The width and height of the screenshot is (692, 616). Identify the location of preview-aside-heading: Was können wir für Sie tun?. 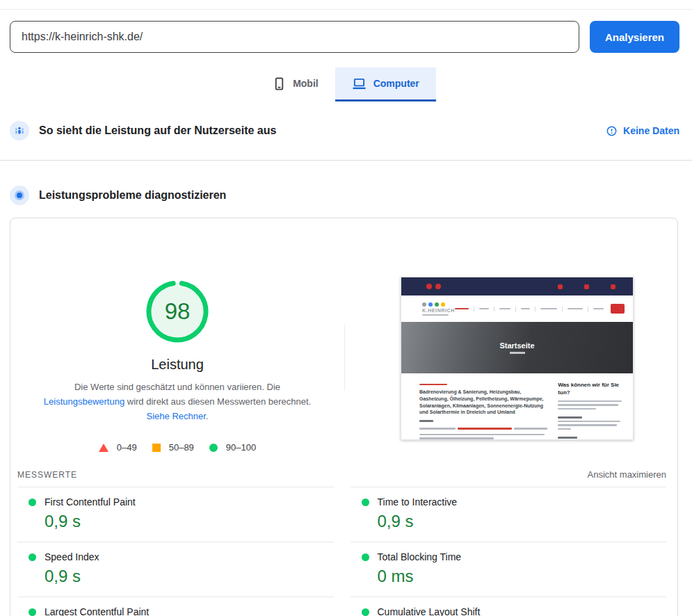
(590, 389).